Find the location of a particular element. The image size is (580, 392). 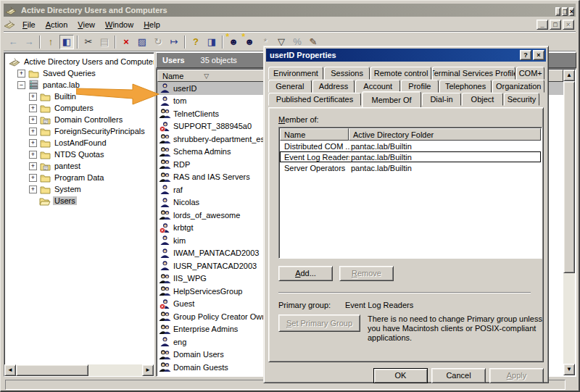

tab-terminal-services-profile: Terminal Services Profile is located at coordinates (474, 73).